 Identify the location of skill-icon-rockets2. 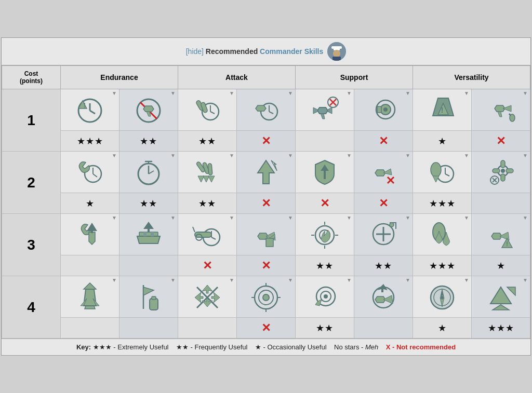
(207, 171).